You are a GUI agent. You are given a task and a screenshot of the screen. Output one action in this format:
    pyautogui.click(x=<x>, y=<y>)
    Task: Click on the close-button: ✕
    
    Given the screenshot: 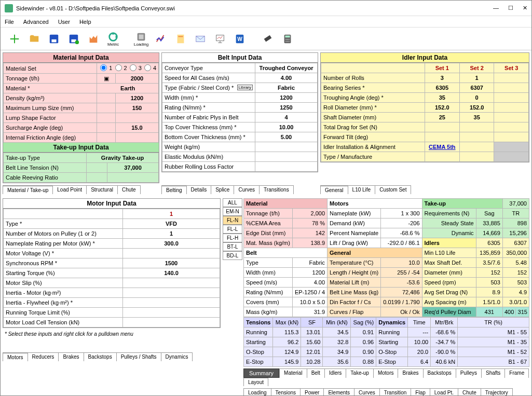 What is the action you would take?
    pyautogui.click(x=525, y=8)
    